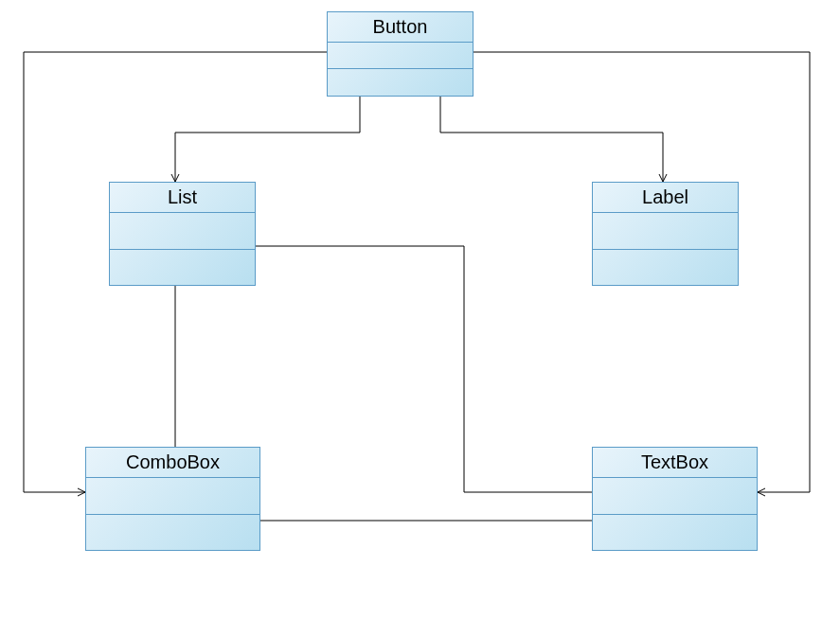 The width and height of the screenshot is (840, 619). What do you see at coordinates (400, 54) in the screenshot?
I see `node-button: Button` at bounding box center [400, 54].